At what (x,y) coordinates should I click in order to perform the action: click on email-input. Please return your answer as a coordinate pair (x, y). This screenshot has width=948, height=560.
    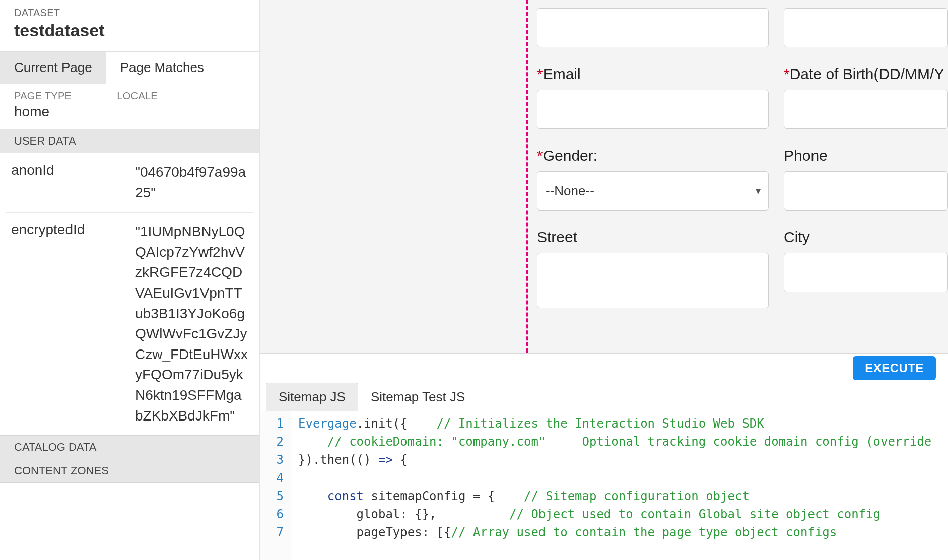
    Looking at the image, I should click on (653, 109).